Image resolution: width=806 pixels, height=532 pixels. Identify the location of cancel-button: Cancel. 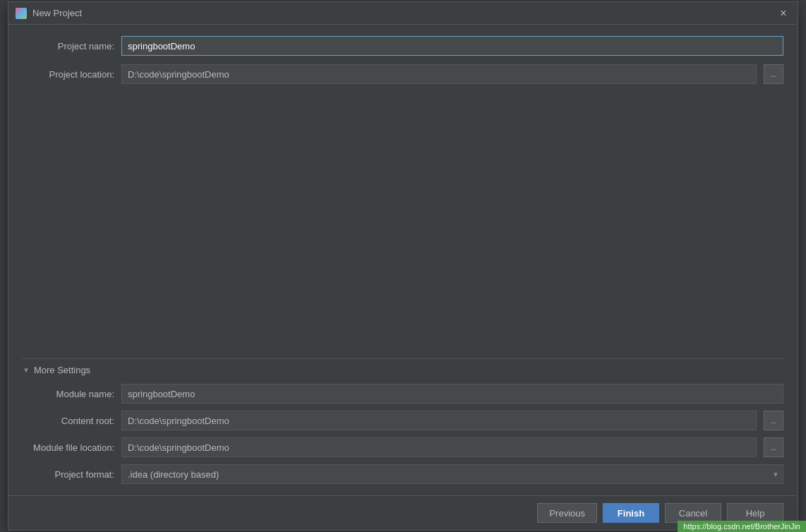
(693, 513).